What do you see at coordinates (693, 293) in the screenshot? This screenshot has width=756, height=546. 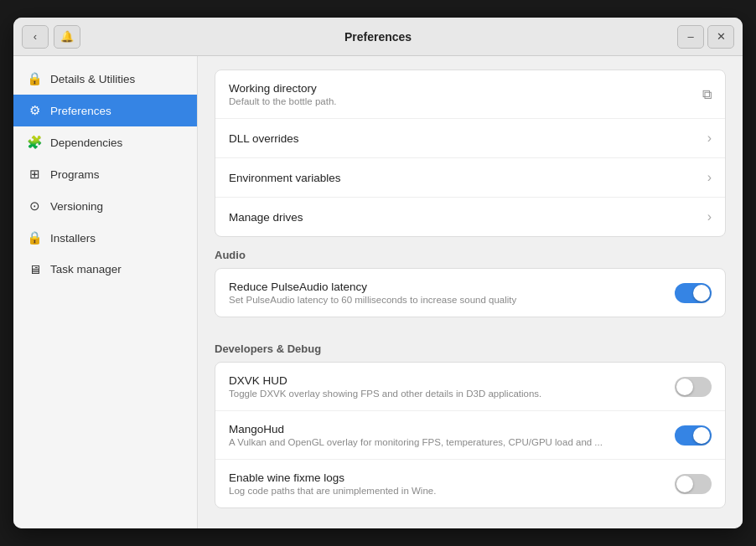 I see `reduce-pulse-slider` at bounding box center [693, 293].